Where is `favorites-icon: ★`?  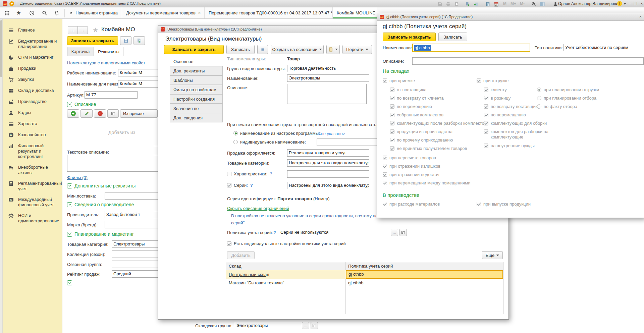
favorites-icon: ★ is located at coordinates (19, 13).